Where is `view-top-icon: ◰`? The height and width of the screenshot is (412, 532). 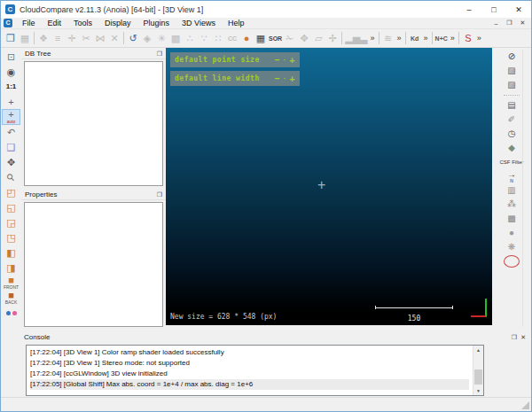
view-top-icon: ◰ is located at coordinates (11, 192).